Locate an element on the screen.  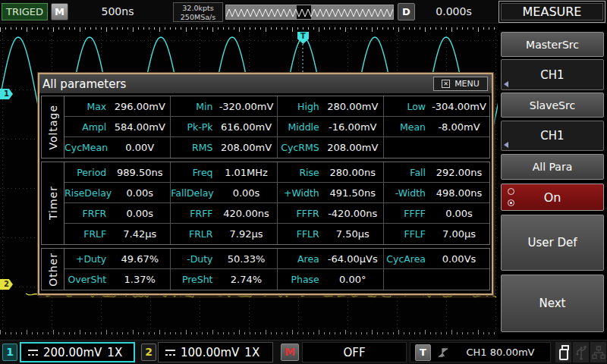
param-cell: +Width491.50ns is located at coordinates (331, 193).